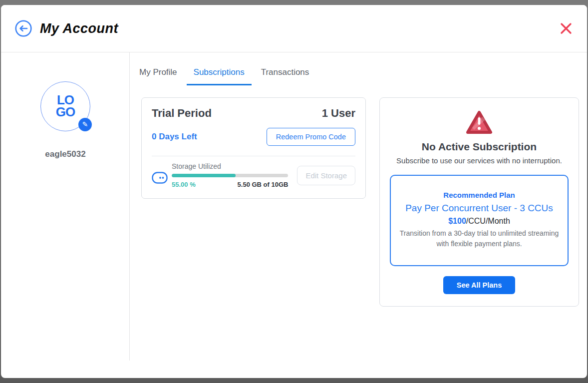  I want to click on trial-divider, so click(254, 156).